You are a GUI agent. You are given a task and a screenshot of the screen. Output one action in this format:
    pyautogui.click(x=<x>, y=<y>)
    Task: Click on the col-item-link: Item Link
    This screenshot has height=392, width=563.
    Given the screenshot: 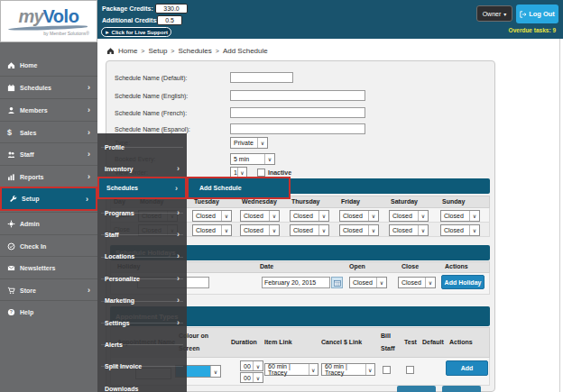 What is the action you would take?
    pyautogui.click(x=278, y=342)
    